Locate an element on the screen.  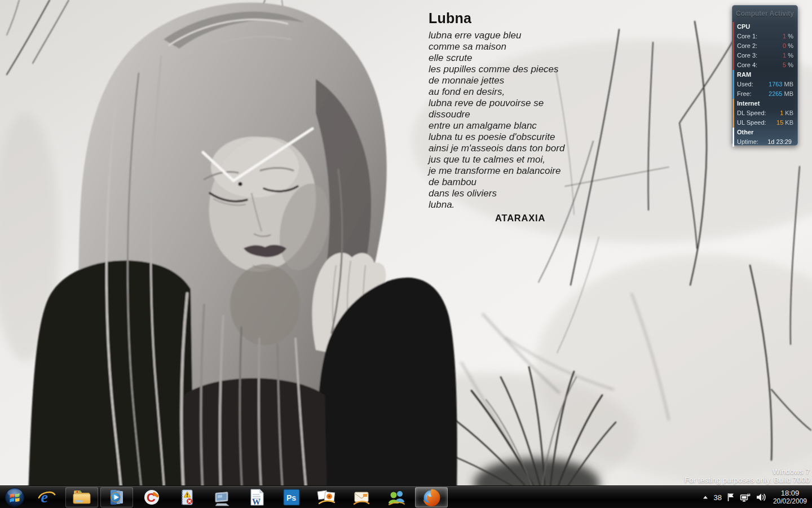
taskbar-item-photo-gallery is located at coordinates (326, 497).